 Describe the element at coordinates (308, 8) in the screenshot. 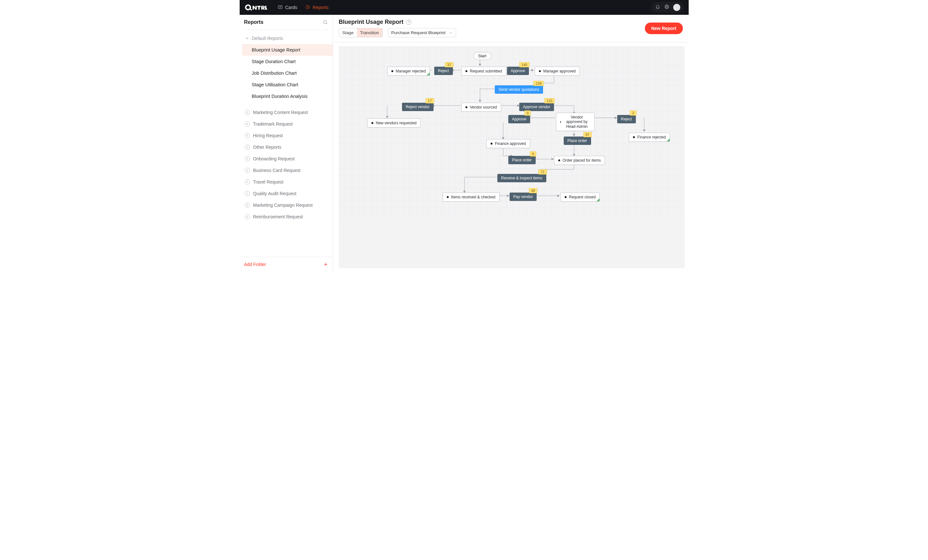

I see `reports-icon` at that location.